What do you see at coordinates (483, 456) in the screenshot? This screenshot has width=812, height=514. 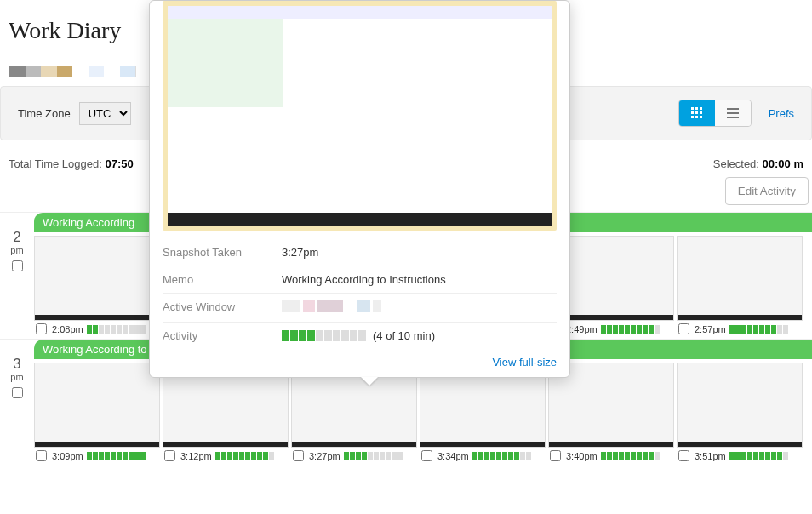 I see `thumb-footer: 3:34pm` at bounding box center [483, 456].